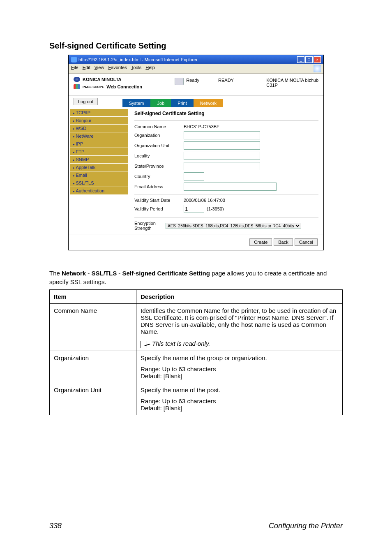 The width and height of the screenshot is (392, 555). Describe the element at coordinates (222, 135) in the screenshot. I see `organization-input` at that location.